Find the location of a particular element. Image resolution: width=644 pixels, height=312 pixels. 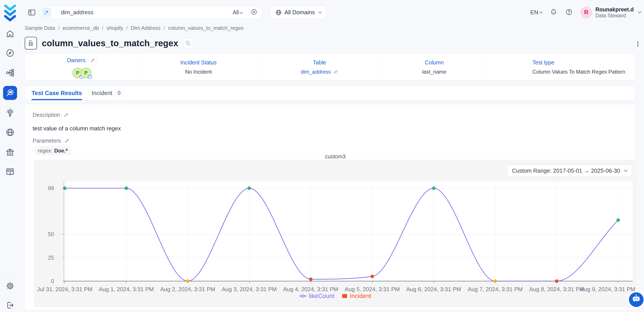

svg-text: Jul 31, 2024, 3:31 PM is located at coordinates (65, 289).